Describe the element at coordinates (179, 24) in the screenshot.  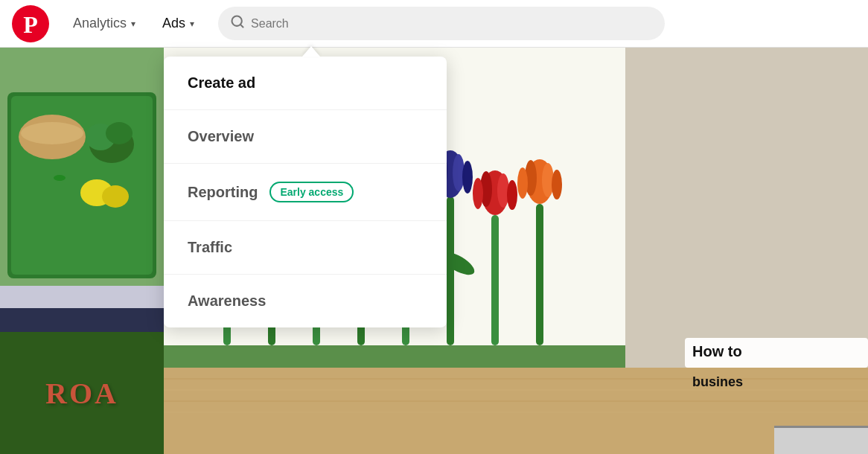
I see `ads-nav-link: Ads ▾` at that location.